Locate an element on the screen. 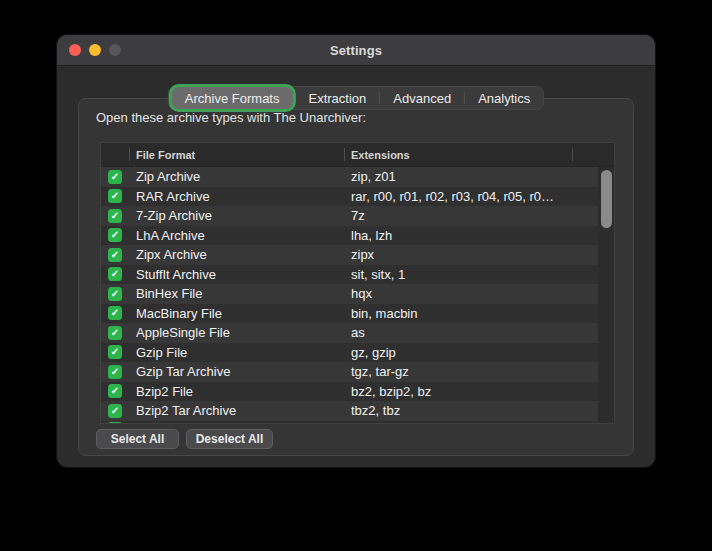 Image resolution: width=712 pixels, height=551 pixels. titlebar: Settings is located at coordinates (356, 50).